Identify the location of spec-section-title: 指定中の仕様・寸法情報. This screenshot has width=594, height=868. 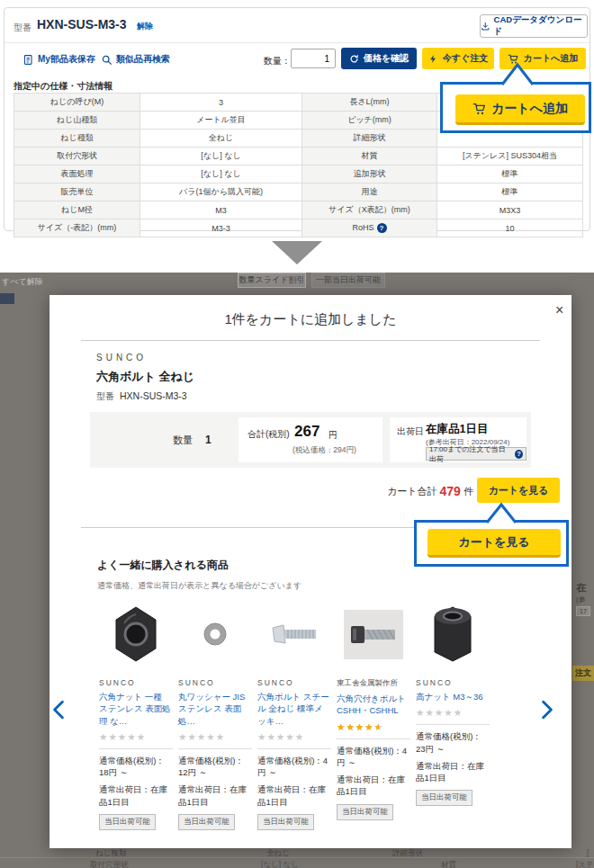
(63, 86).